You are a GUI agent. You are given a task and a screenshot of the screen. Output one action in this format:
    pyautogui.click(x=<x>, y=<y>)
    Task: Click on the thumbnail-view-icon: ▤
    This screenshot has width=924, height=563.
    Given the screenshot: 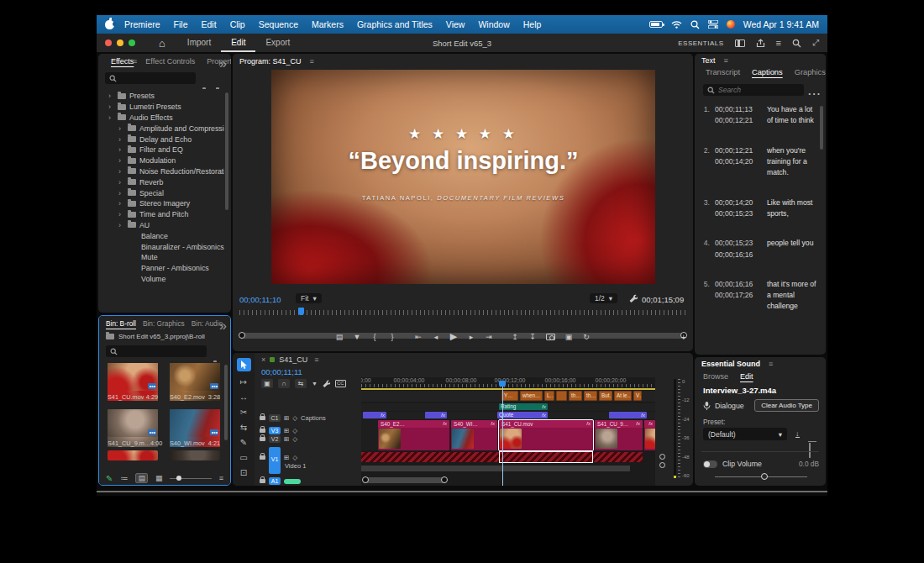 What is the action you would take?
    pyautogui.click(x=141, y=478)
    